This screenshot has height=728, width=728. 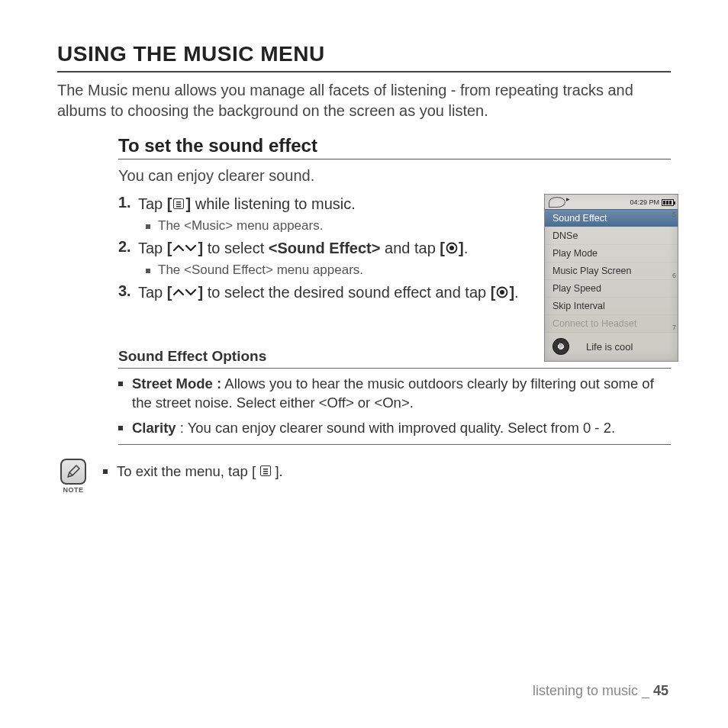 What do you see at coordinates (561, 346) in the screenshot?
I see `disc-icon` at bounding box center [561, 346].